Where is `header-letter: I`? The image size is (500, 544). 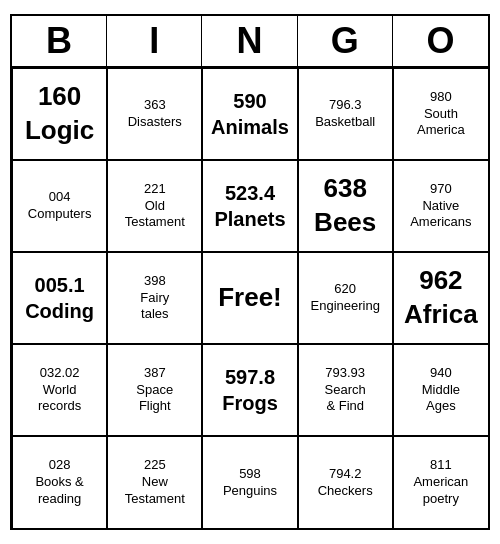
header-letter: I is located at coordinates (154, 41).